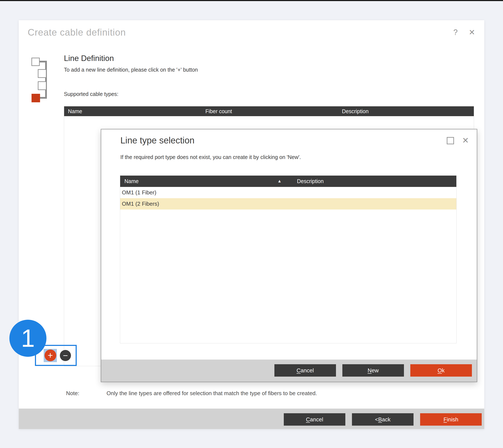 The image size is (503, 448). What do you see at coordinates (132, 181) in the screenshot?
I see `line-col-name: Name` at bounding box center [132, 181].